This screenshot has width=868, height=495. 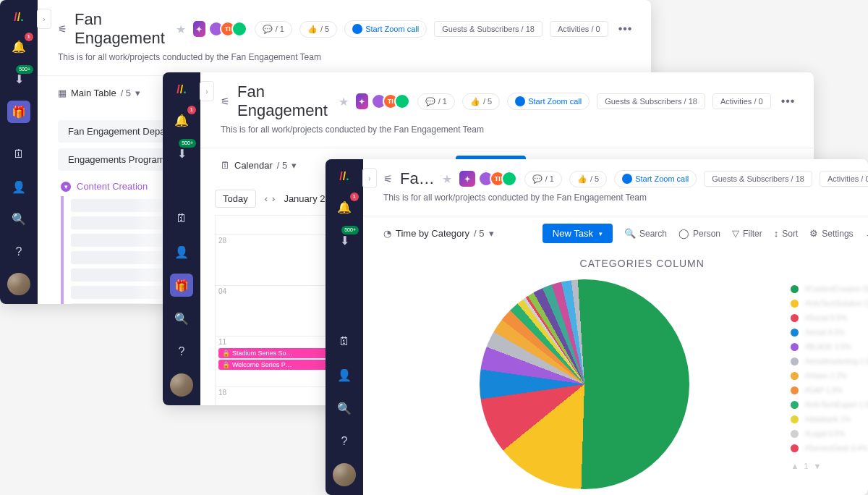 What do you see at coordinates (438, 233) in the screenshot?
I see `view-selector: ◔ Time by Category / 5 ▾` at bounding box center [438, 233].